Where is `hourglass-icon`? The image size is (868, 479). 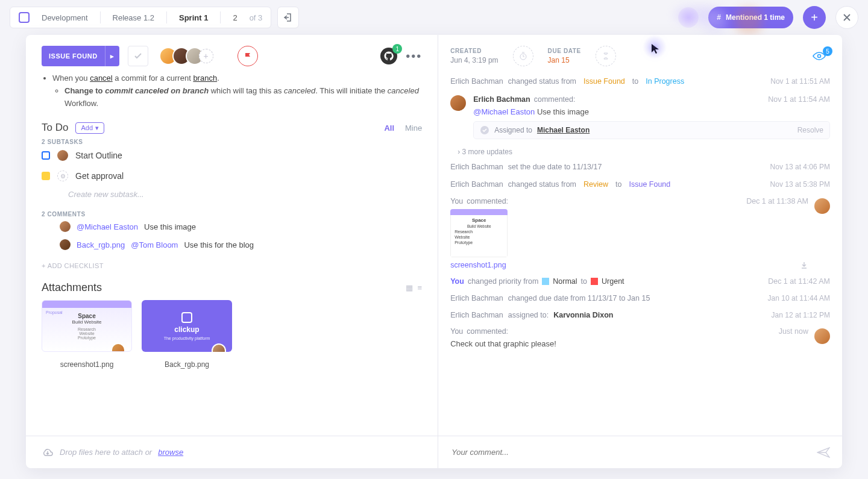 hourglass-icon is located at coordinates (606, 56).